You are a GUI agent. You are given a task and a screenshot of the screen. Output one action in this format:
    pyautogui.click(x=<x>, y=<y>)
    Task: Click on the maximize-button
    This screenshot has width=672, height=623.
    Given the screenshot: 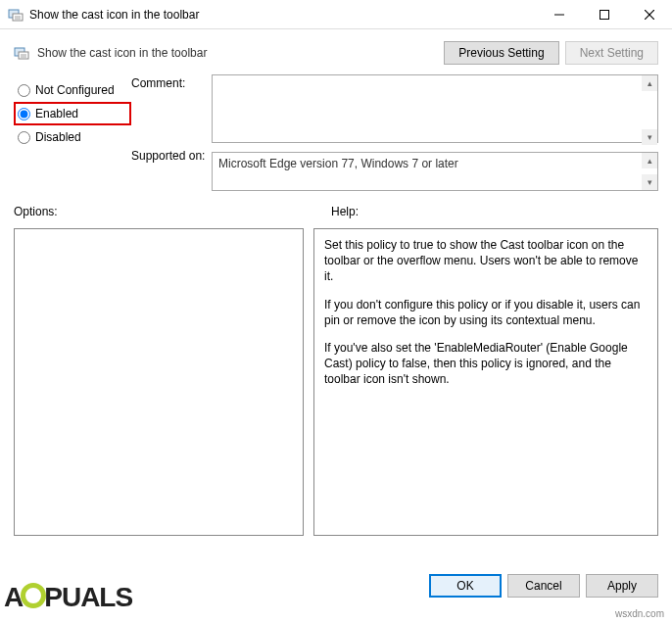 What is the action you would take?
    pyautogui.click(x=604, y=15)
    